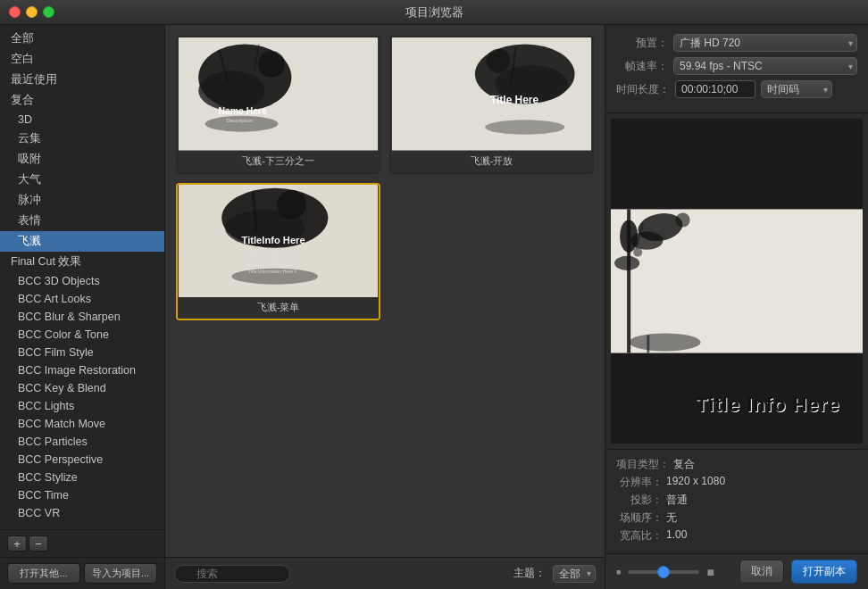 The image size is (868, 589). What do you see at coordinates (530, 573) in the screenshot?
I see `theme-label: 主题：` at bounding box center [530, 573].